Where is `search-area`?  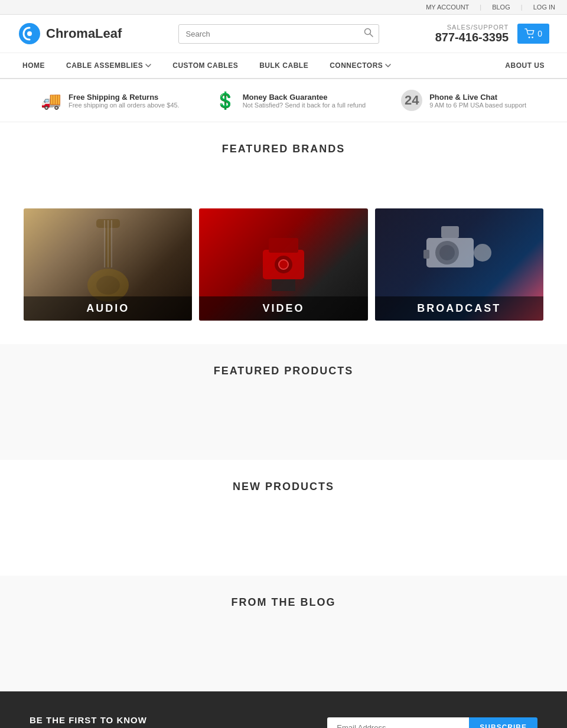 search-area is located at coordinates (279, 34).